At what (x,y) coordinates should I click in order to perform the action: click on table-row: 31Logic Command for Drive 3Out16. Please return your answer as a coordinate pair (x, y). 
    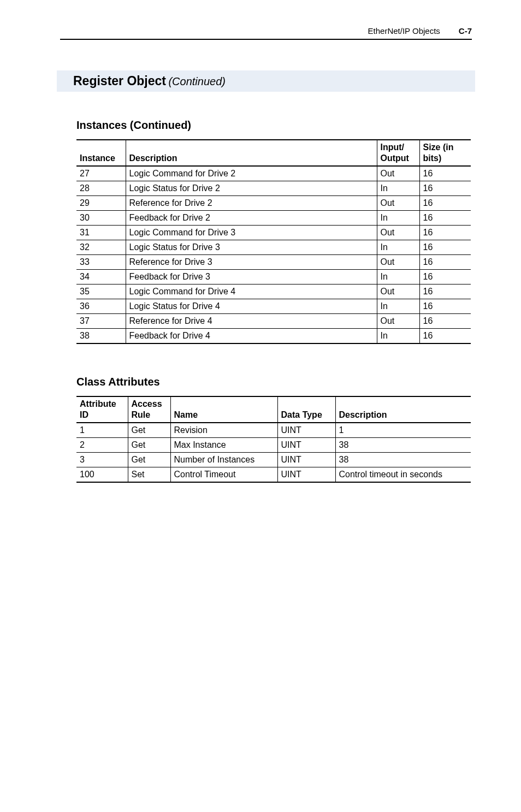
    Looking at the image, I should click on (274, 233).